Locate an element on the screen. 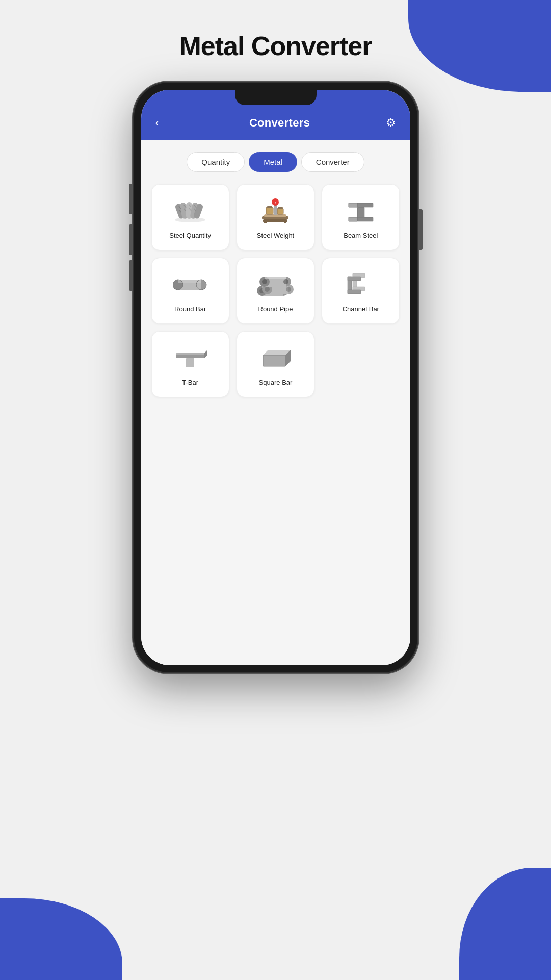 The image size is (551, 980). square-bar-label: Square Bar is located at coordinates (276, 383).